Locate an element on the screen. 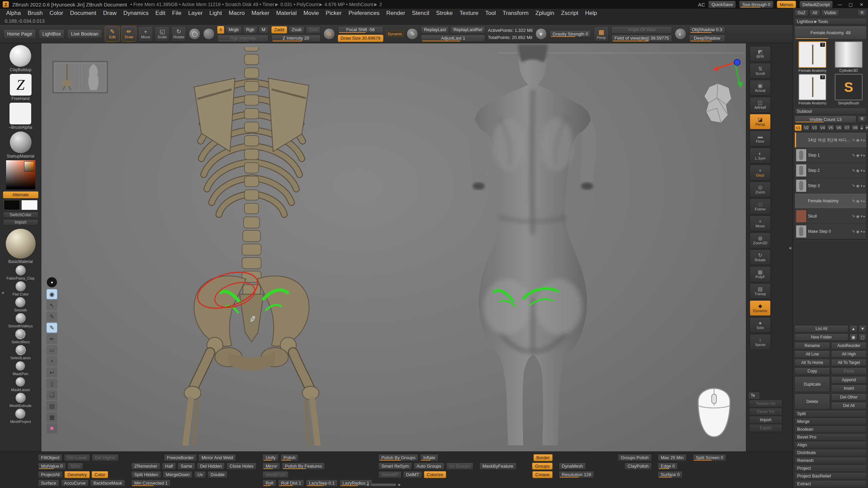 The image size is (868, 488). current-tool-slider: Female Anatomy. 48 is located at coordinates (831, 33).